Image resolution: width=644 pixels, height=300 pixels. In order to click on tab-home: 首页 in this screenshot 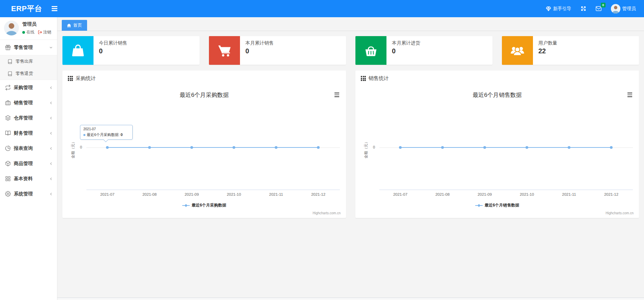, I will do `click(74, 25)`.